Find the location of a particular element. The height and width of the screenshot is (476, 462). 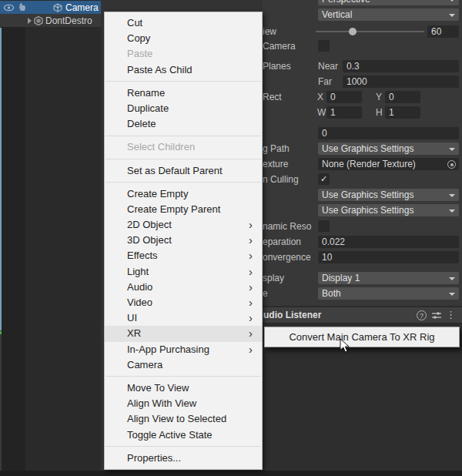

left-edge-strip-lower is located at coordinates (1, 404).